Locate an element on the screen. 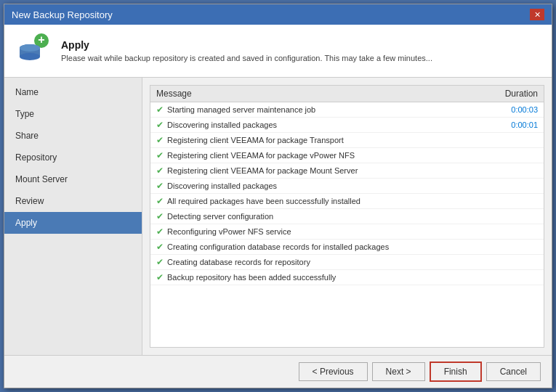  column-duration: Duration is located at coordinates (515, 94).